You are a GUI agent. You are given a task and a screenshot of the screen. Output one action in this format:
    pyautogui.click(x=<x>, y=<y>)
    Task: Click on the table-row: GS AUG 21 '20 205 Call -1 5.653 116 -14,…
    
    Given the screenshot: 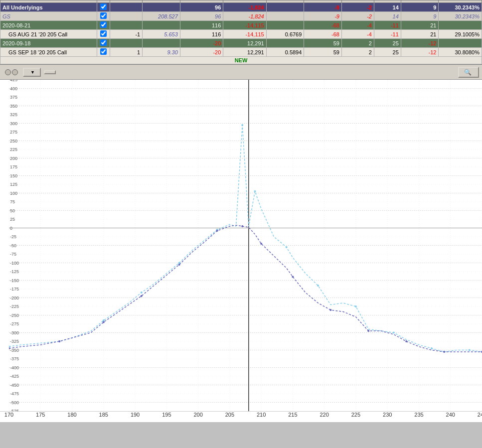 What is the action you would take?
    pyautogui.click(x=241, y=34)
    